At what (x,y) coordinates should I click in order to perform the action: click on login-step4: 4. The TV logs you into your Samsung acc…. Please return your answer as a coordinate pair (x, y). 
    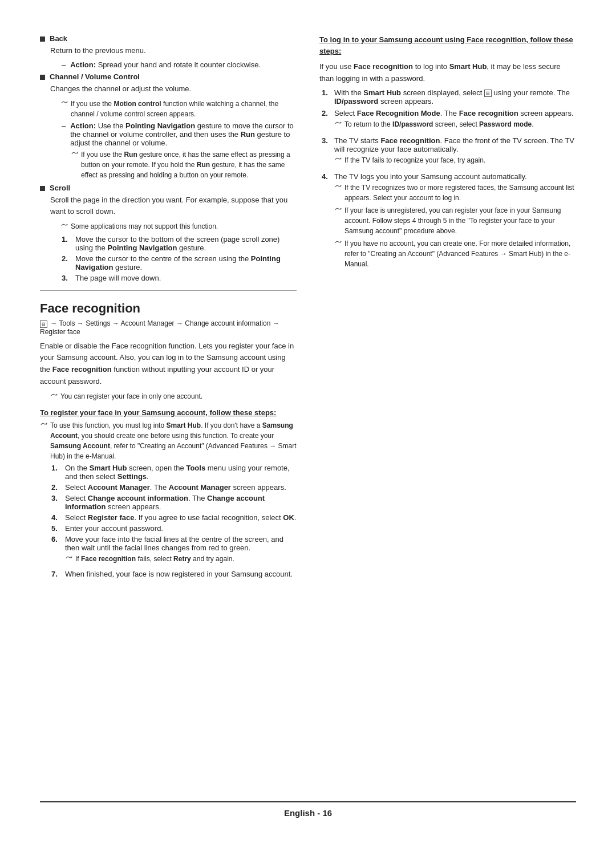
    Looking at the image, I should click on (449, 222).